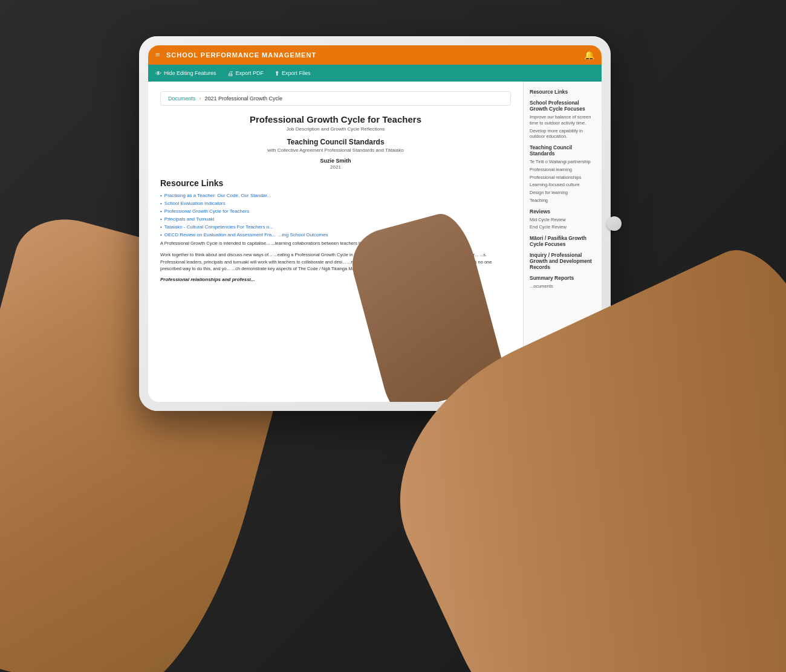 This screenshot has width=786, height=672. I want to click on breadcrumb-current: 2021 Professional Growth Cycle, so click(244, 99).